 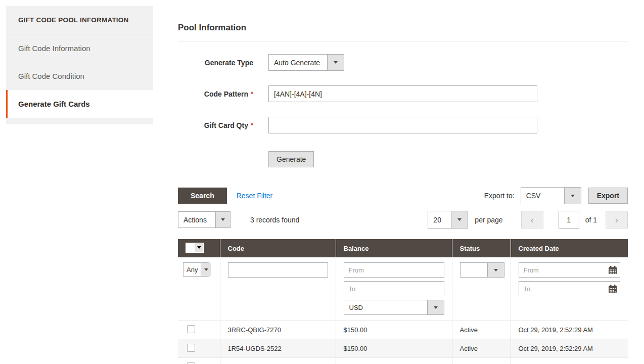 What do you see at coordinates (278, 270) in the screenshot?
I see `code-filter-input` at bounding box center [278, 270].